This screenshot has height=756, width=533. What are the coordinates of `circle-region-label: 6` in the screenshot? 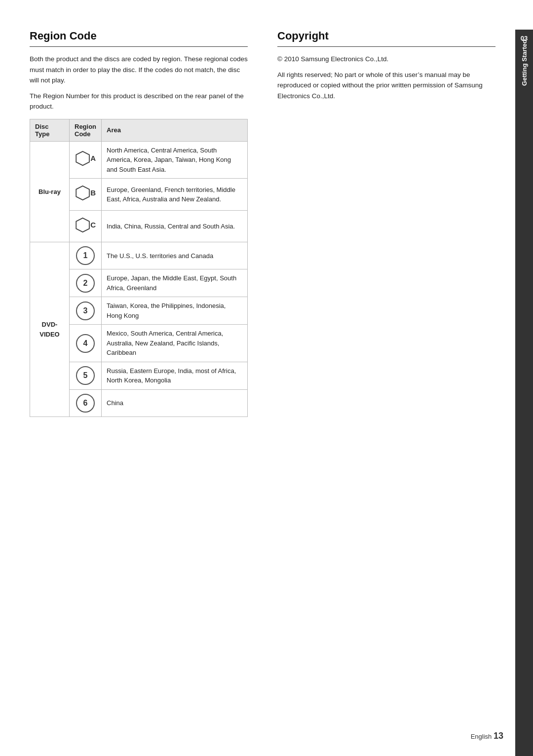 It's located at (85, 403).